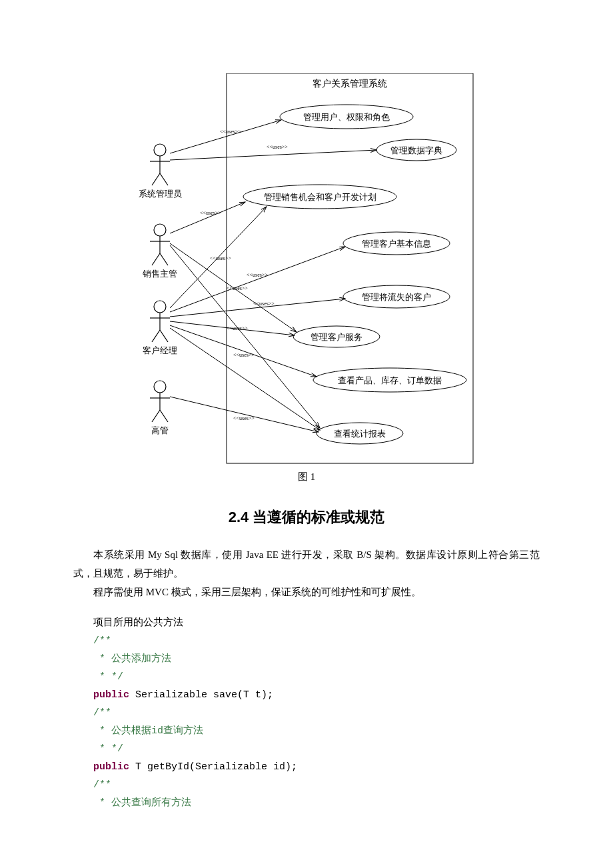  What do you see at coordinates (350, 84) in the screenshot?
I see `diagram-title: 客户关系管理系统` at bounding box center [350, 84].